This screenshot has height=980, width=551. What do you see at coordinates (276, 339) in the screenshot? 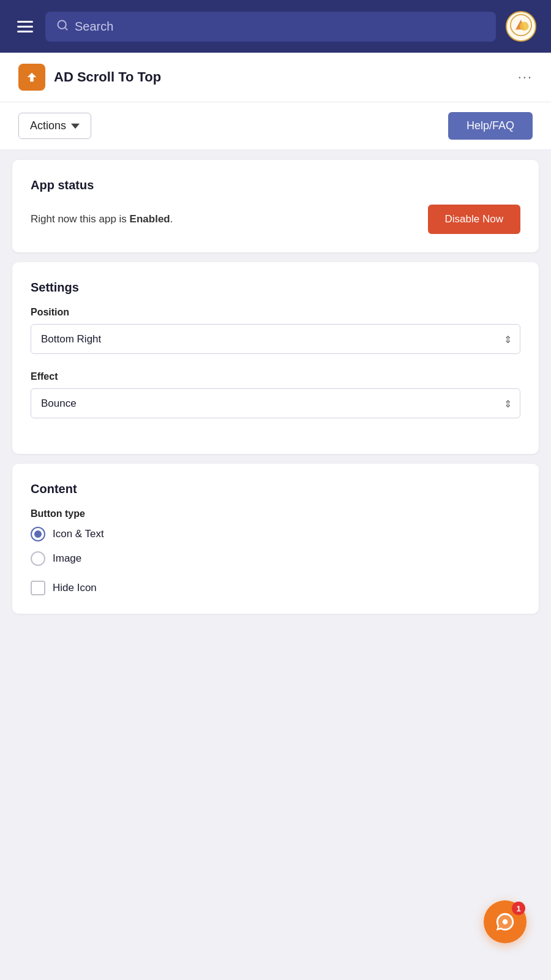
I see `position-select: Bottom Right Bottom Left Top Right Top L…` at bounding box center [276, 339].